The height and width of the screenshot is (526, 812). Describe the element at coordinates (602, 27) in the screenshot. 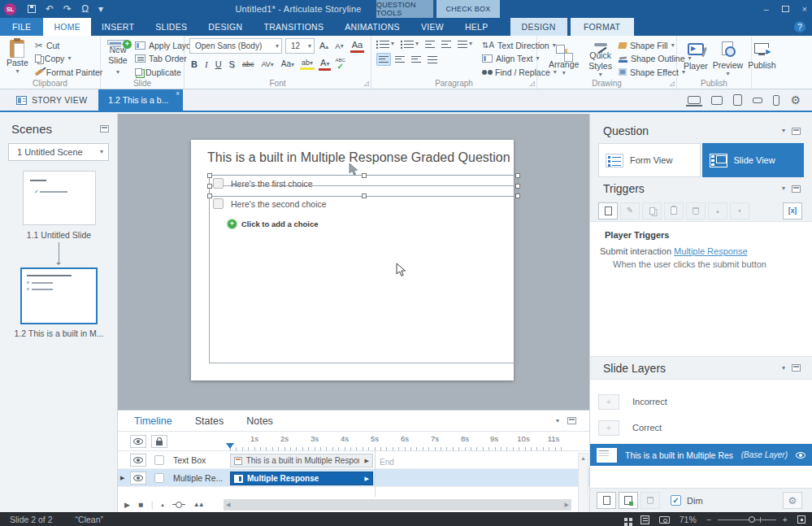

I see `tab-checkbox-format: FORMAT` at that location.